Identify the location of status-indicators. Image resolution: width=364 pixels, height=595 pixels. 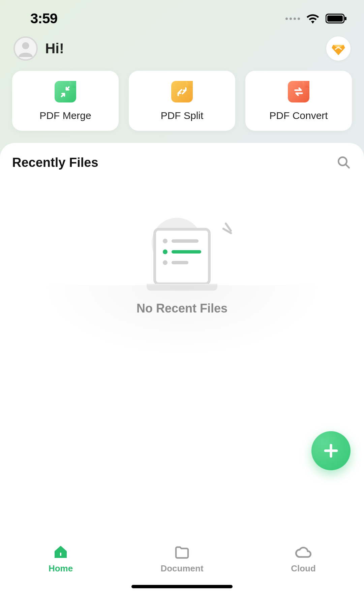
(316, 19).